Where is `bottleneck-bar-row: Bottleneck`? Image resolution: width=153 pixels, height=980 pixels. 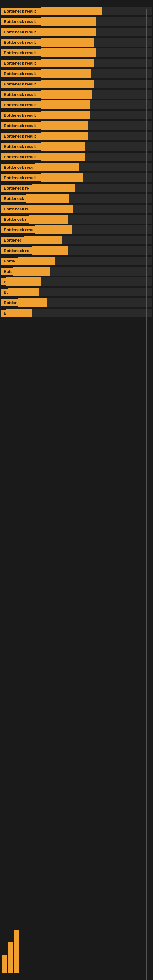
bottleneck-bar-row: Bottleneck is located at coordinates (76, 199).